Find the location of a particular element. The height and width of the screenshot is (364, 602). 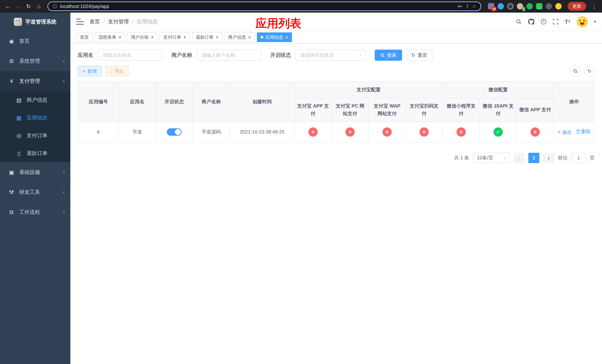

cell-merchant: 芋道源码 is located at coordinates (211, 132).